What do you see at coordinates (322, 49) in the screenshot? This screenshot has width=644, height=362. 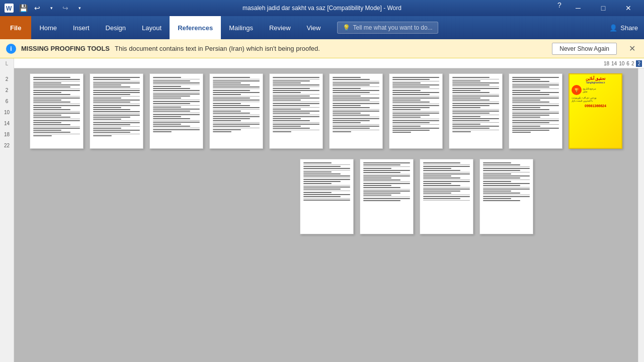 I see `notification-bar: i MISSING PROOFING TOOLS This document c…` at bounding box center [322, 49].